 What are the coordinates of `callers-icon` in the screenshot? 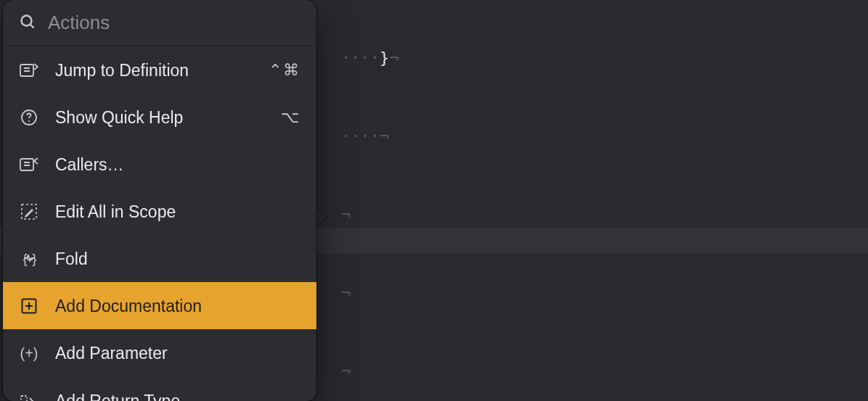 It's located at (29, 165).